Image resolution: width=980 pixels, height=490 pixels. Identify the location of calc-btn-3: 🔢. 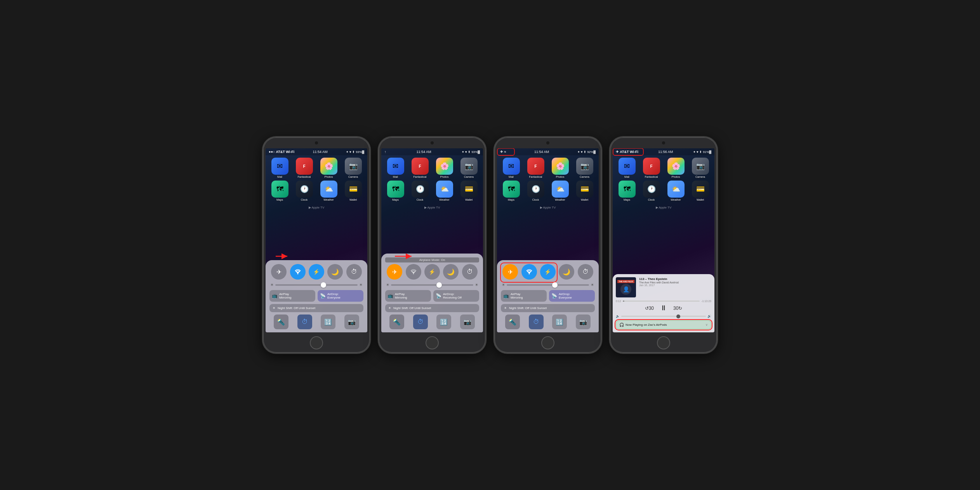
(560, 322).